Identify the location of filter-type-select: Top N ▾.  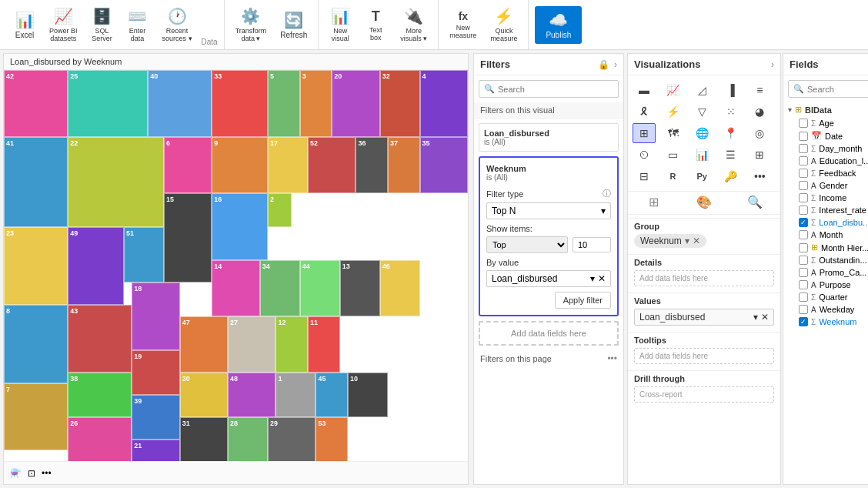
(549, 211).